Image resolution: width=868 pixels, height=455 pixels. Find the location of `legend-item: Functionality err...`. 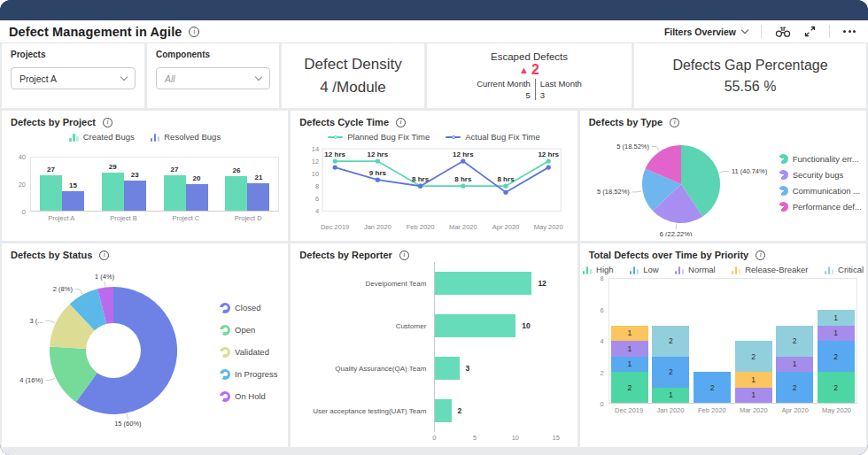

legend-item: Functionality err... is located at coordinates (818, 159).